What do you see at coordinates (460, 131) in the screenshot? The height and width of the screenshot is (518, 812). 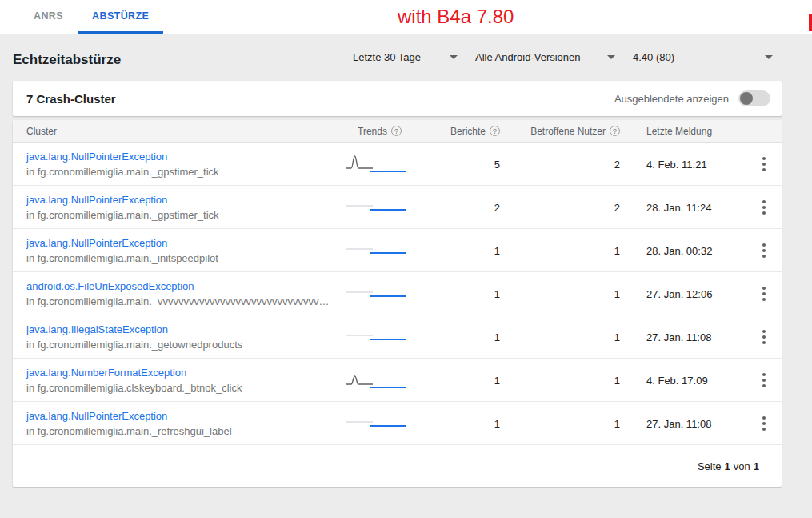 I see `col-header-reports: Berichte ?` at bounding box center [460, 131].